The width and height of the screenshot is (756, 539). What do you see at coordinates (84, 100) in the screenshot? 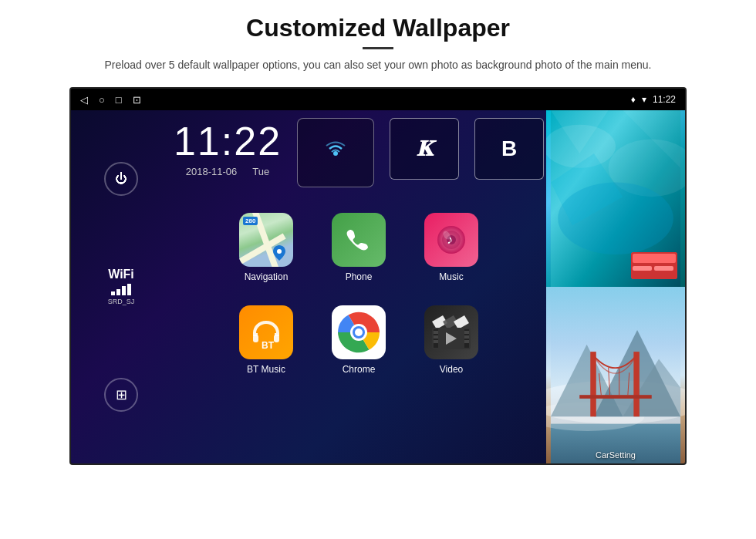
I see `back-icon: ◁` at bounding box center [84, 100].